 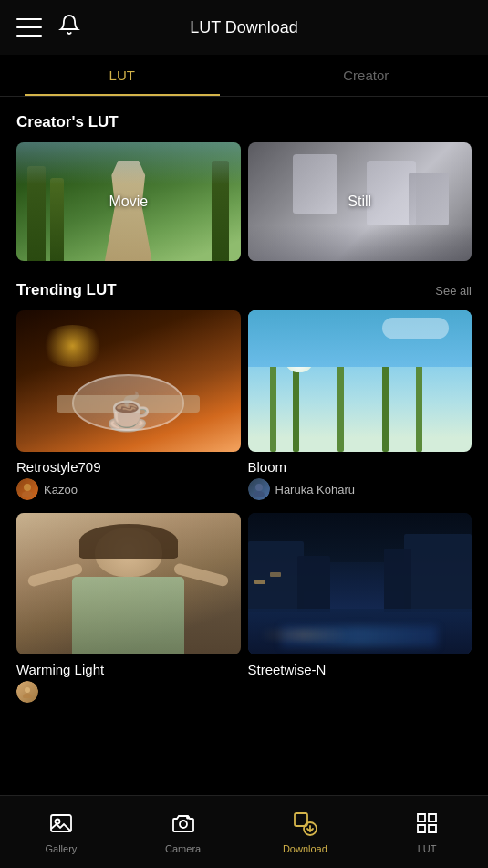 I want to click on bloom-name: Bloom, so click(x=360, y=467).